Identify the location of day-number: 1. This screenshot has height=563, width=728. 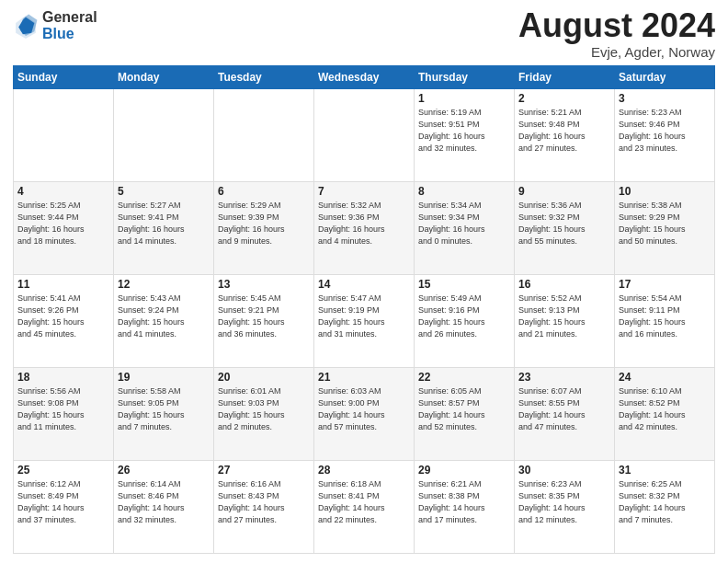
(464, 98).